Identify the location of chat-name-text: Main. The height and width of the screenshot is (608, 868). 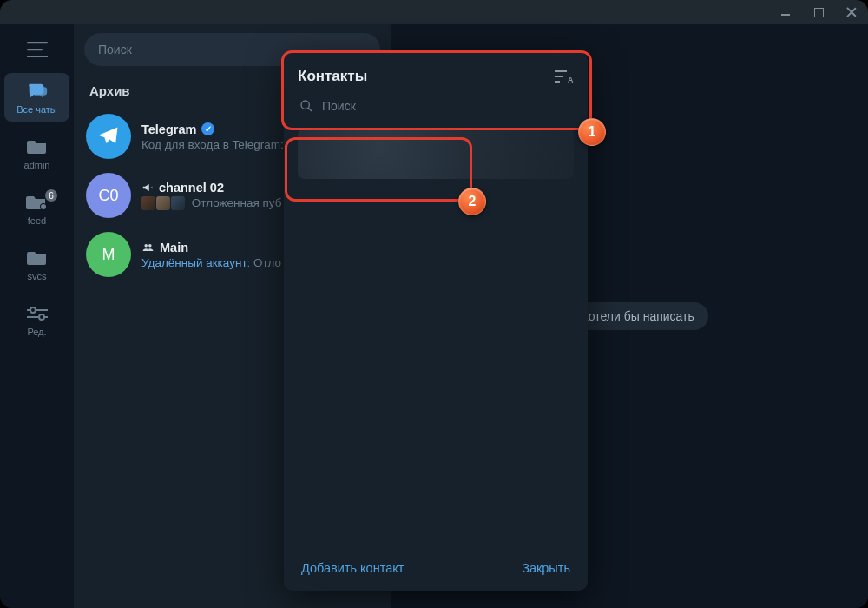
(174, 248).